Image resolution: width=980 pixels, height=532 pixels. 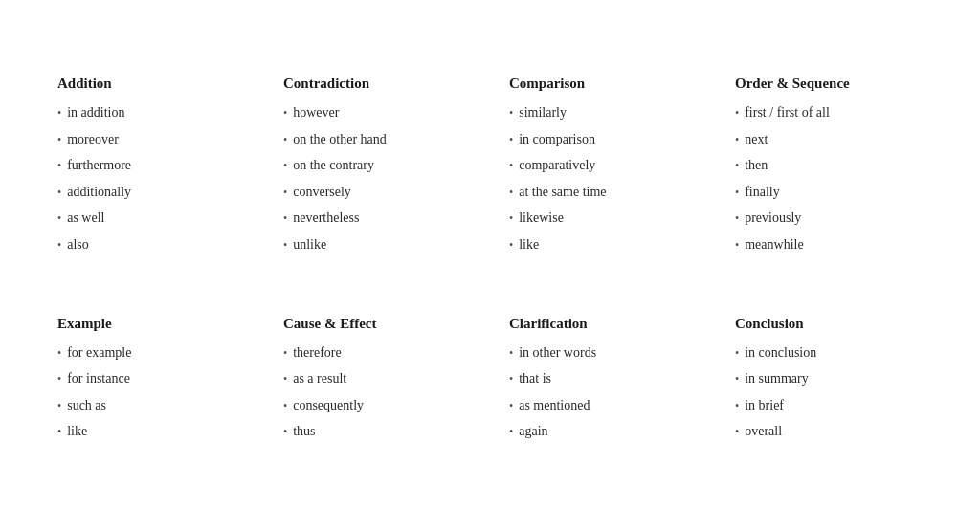 What do you see at coordinates (829, 166) in the screenshot?
I see `list-item: •then` at bounding box center [829, 166].